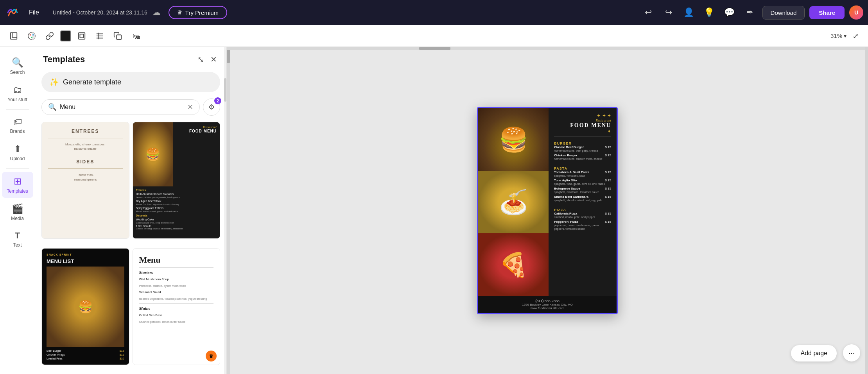 This screenshot has height=374, width=868. Describe the element at coordinates (18, 90) in the screenshot. I see `your-stuff-icon: 🗂` at that location.